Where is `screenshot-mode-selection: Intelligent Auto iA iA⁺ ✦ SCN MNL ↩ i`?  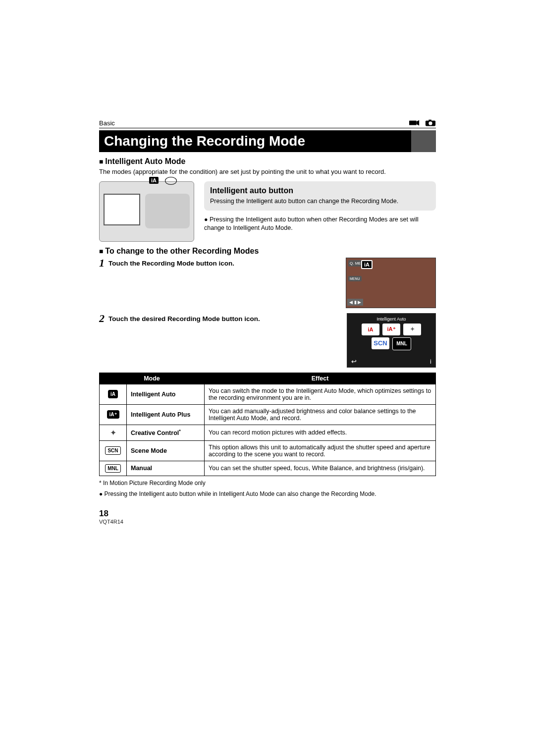 screenshot-mode-selection: Intelligent Auto iA iA⁺ ✦ SCN MNL ↩ i is located at coordinates (391, 340).